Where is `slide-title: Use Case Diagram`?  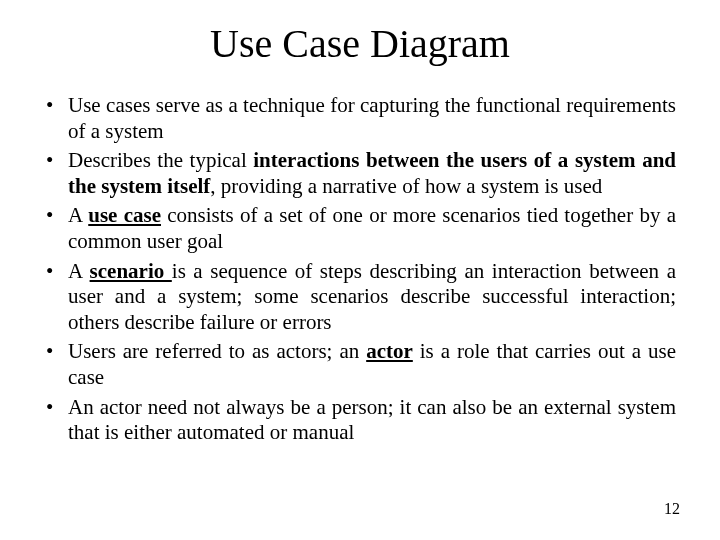 slide-title: Use Case Diagram is located at coordinates (360, 44).